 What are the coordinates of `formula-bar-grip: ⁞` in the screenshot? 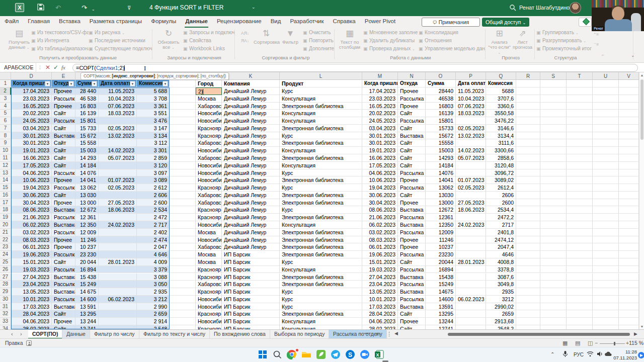 It's located at (40, 67).